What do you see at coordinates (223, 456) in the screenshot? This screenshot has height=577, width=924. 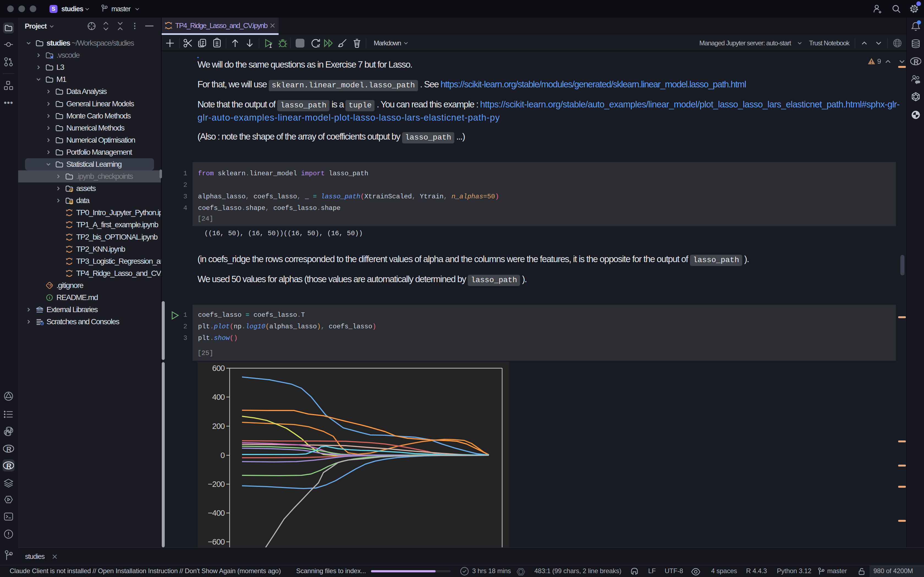 I see `svg-text: 0` at bounding box center [223, 456].